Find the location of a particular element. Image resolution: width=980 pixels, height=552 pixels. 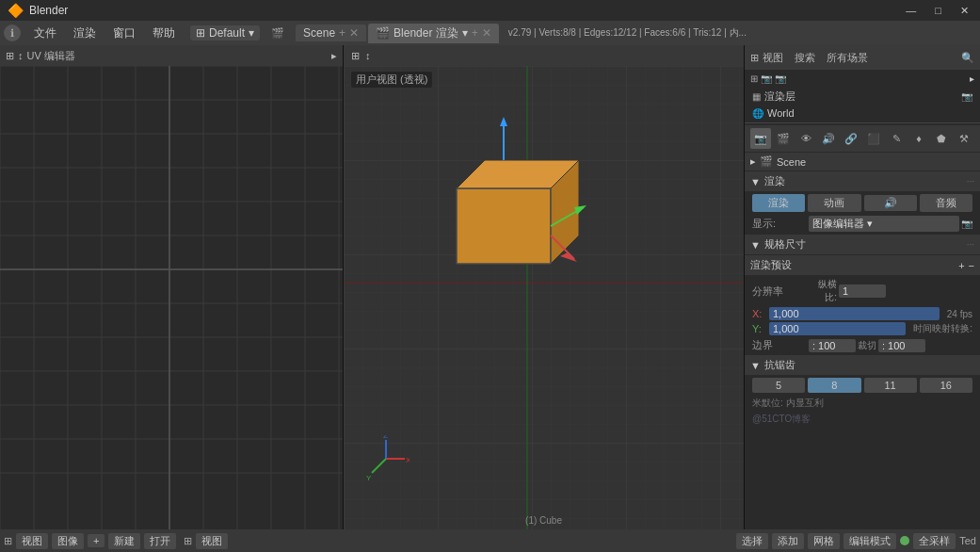

bottom-mesh: 网格 is located at coordinates (824, 541).